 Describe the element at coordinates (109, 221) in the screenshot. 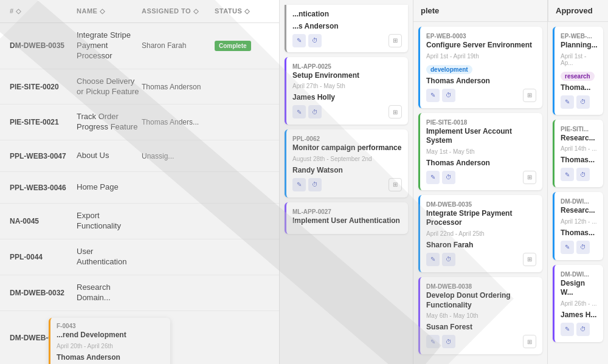

I see `row-name: Export Functionality` at that location.